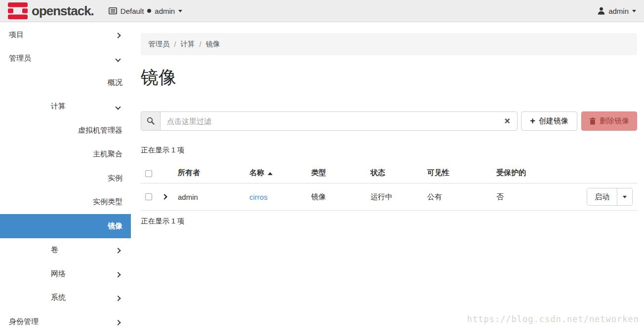  I want to click on items-count-bottom: 正在显示 1 项, so click(389, 221).